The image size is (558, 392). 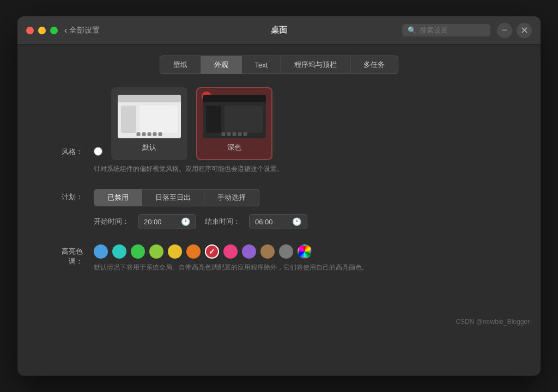 I want to click on schedule-row: 计划： 已禁用 日落至日出 手动选择 开始时间： 🕐 结束时间：, so click(x=279, y=209).